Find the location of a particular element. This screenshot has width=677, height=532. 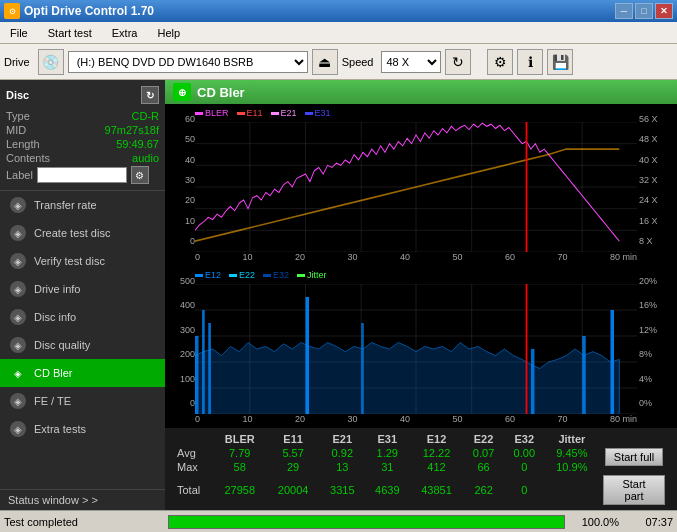

close-button: ✕ is located at coordinates (664, 11).